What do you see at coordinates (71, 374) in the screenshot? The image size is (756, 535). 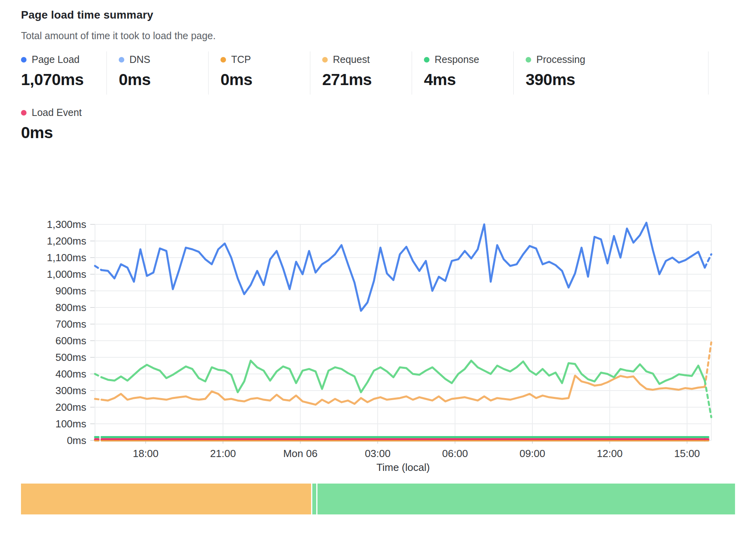 I see `y-axis-label: 400ms` at bounding box center [71, 374].